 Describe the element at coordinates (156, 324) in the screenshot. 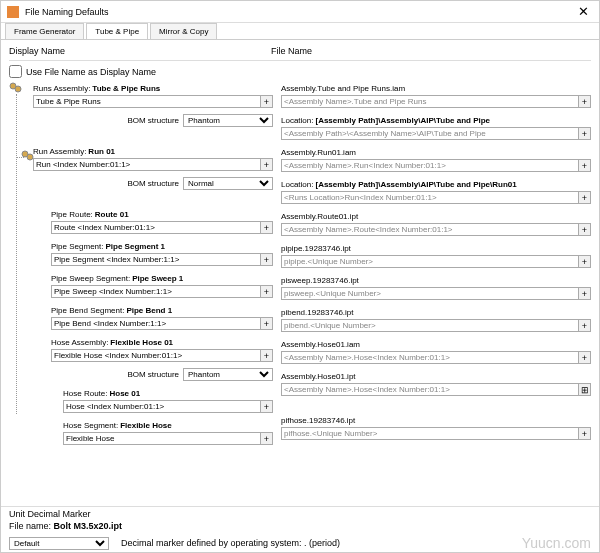

I see `pipe-bend-input` at that location.